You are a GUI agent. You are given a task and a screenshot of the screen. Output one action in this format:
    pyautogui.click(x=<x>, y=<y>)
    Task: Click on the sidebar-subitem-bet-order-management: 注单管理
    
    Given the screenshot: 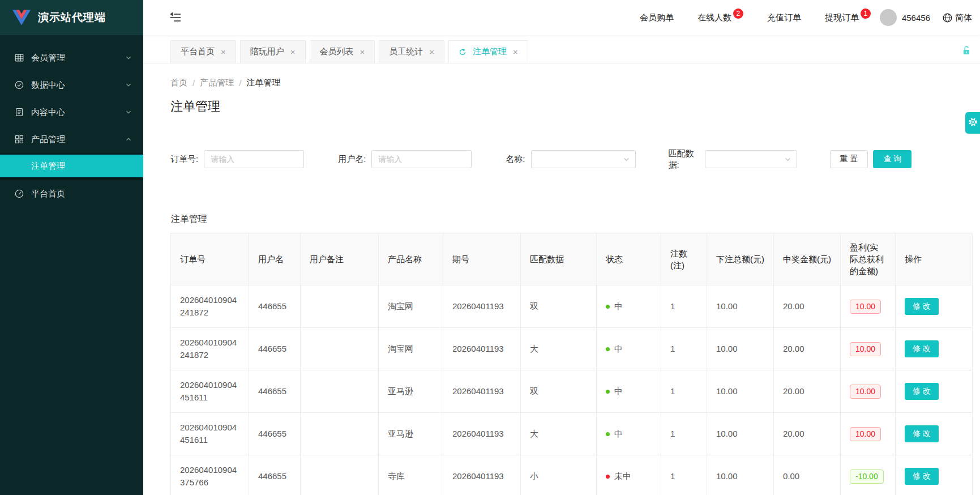 What is the action you would take?
    pyautogui.click(x=71, y=166)
    